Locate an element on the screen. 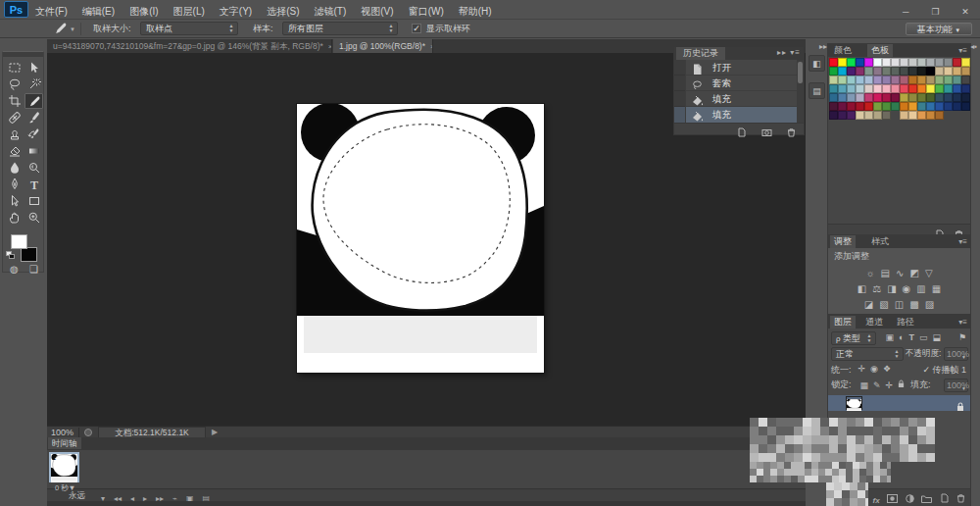  adjustment-layer-icon is located at coordinates (909, 498).